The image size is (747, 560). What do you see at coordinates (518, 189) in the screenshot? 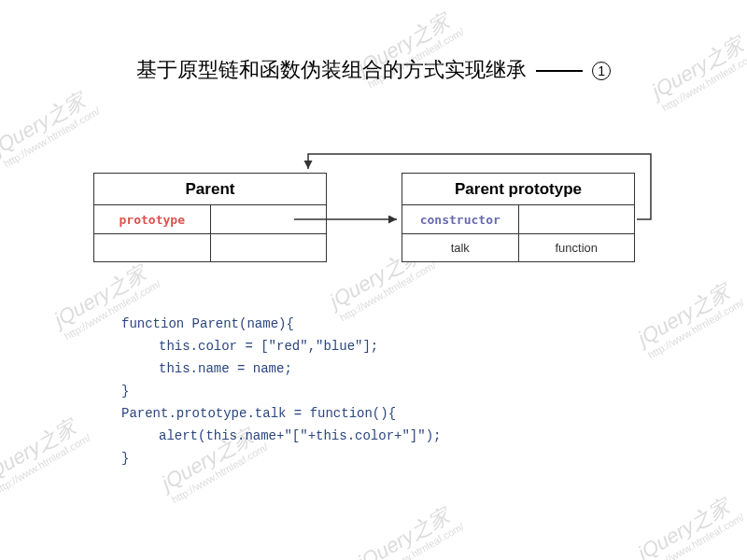
I see `prototype-box-header: Parent prototype` at bounding box center [518, 189].